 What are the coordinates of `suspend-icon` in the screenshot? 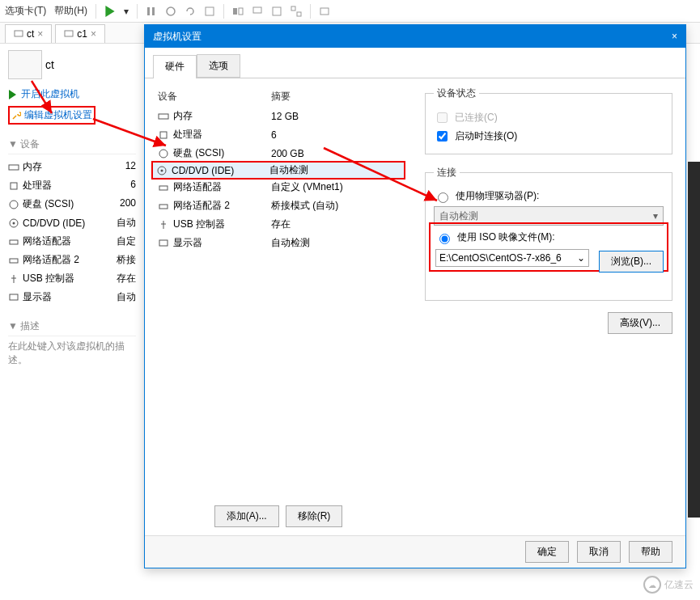 It's located at (151, 11).